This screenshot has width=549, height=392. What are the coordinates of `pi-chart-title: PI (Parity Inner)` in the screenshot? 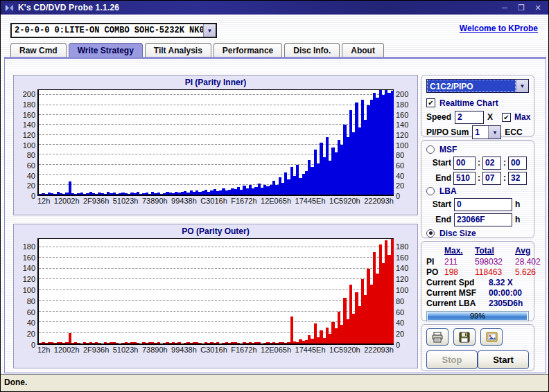 It's located at (216, 83).